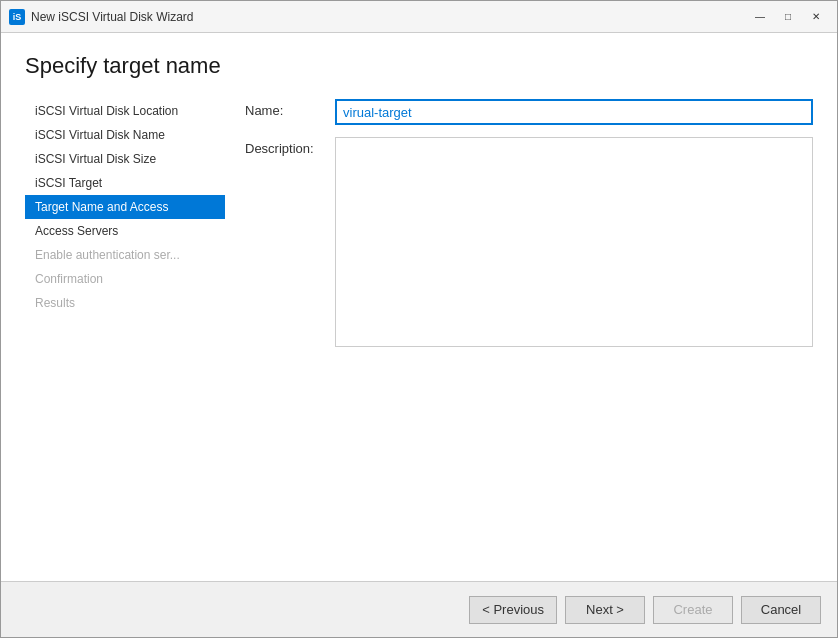 This screenshot has width=838, height=638. Describe the element at coordinates (816, 17) in the screenshot. I see `close-button: ✕` at that location.